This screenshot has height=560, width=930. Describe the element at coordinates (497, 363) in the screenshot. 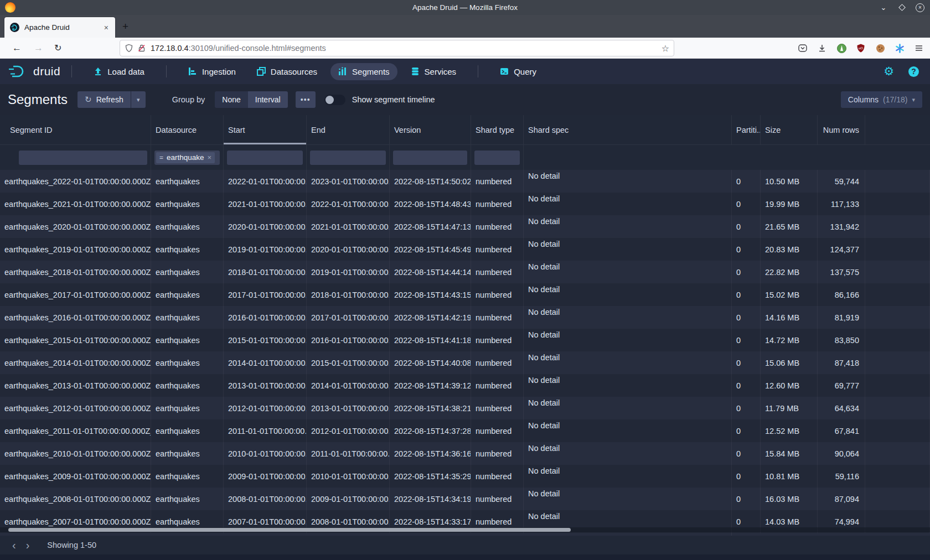

I see `cell-shard-type: numbered` at that location.